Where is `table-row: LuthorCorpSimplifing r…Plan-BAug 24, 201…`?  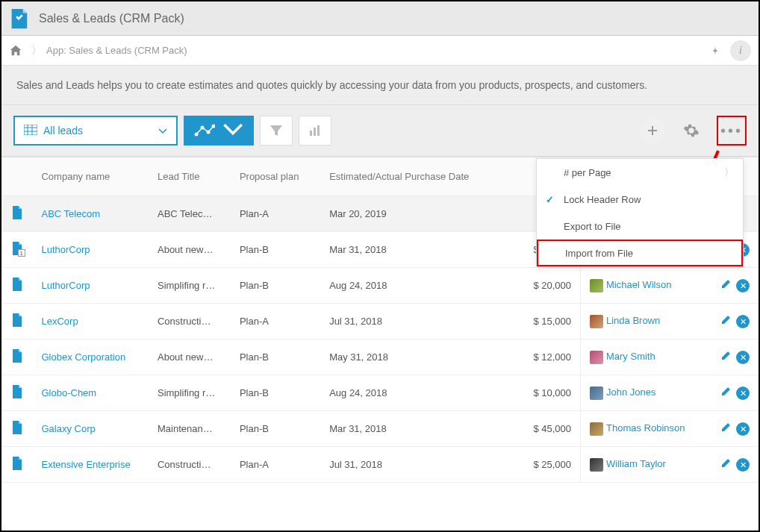 table-row: LuthorCorpSimplifing r…Plan-BAug 24, 201… is located at coordinates (380, 286).